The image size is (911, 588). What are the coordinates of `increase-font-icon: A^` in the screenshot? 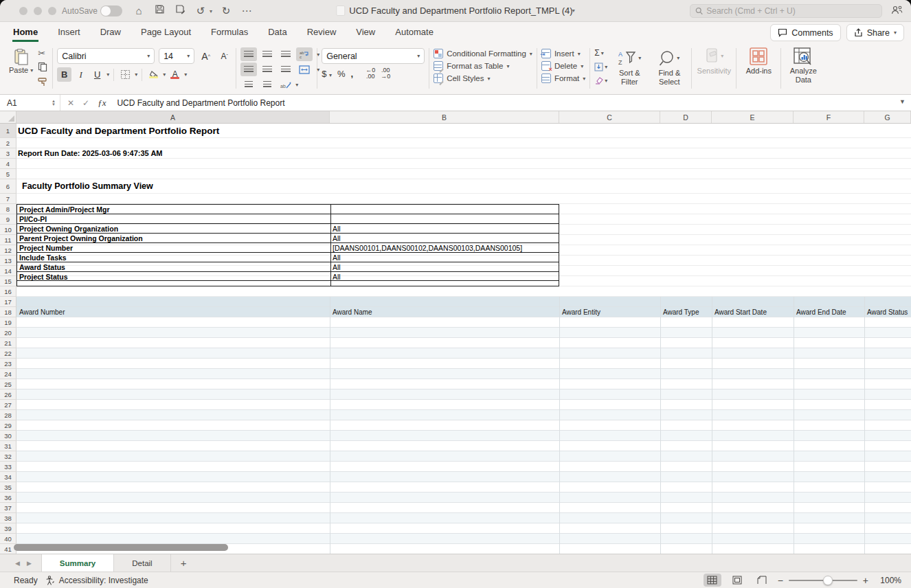 It's located at (206, 56).